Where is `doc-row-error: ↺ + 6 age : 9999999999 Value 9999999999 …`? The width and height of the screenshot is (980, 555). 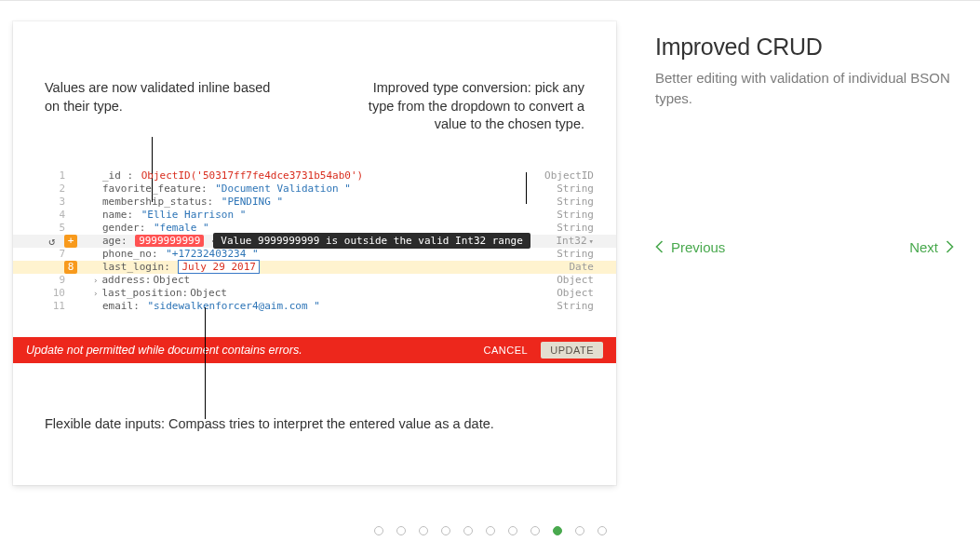
doc-row-error: ↺ + 6 age : 9999999999 Value 9999999999 … is located at coordinates (315, 241).